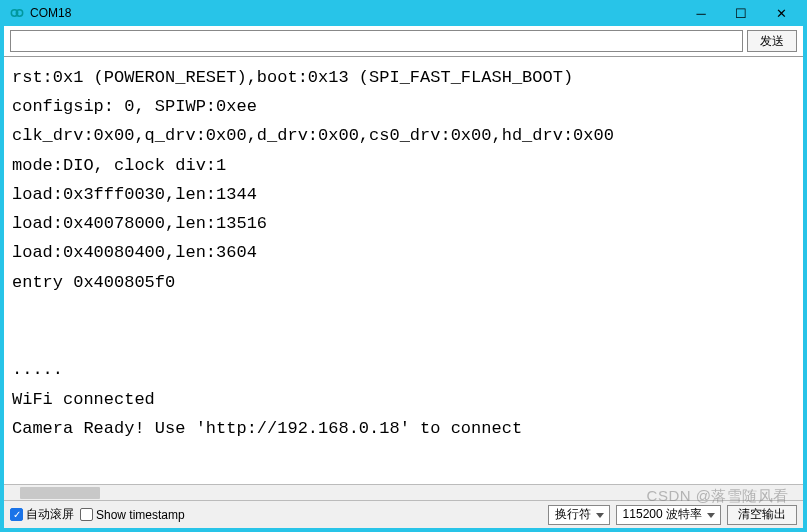  What do you see at coordinates (781, 13) in the screenshot?
I see `close-button: ✕` at bounding box center [781, 13].